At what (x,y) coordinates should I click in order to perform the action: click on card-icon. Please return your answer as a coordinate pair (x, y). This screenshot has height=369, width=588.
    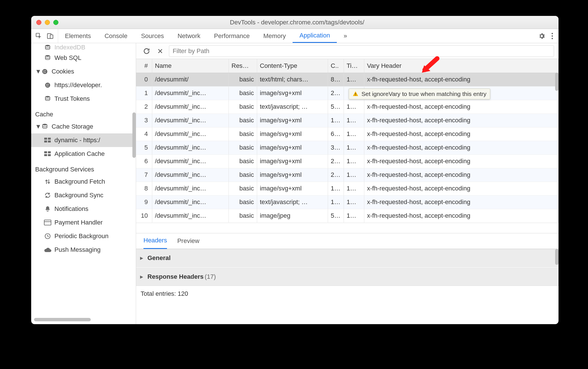
    Looking at the image, I should click on (48, 223).